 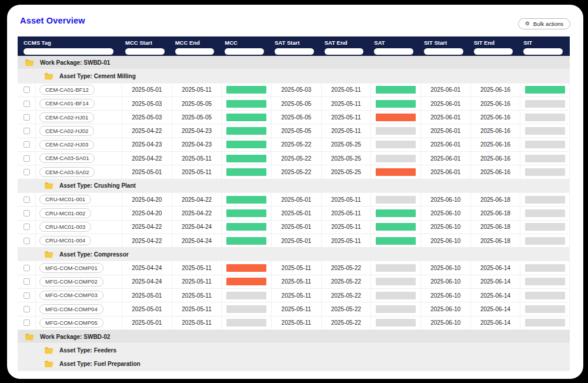 I want to click on asset-type-row: Asset Type: Feeders, so click(x=294, y=351).